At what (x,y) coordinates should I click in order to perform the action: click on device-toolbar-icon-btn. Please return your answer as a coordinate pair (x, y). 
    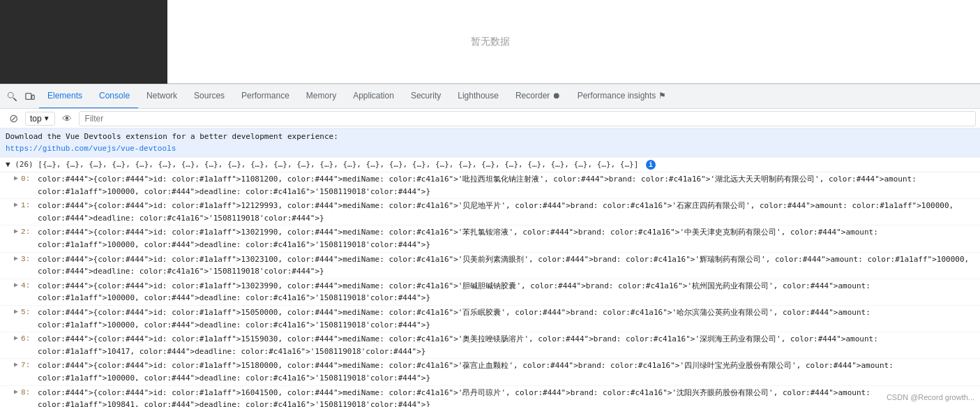
    Looking at the image, I should click on (30, 96).